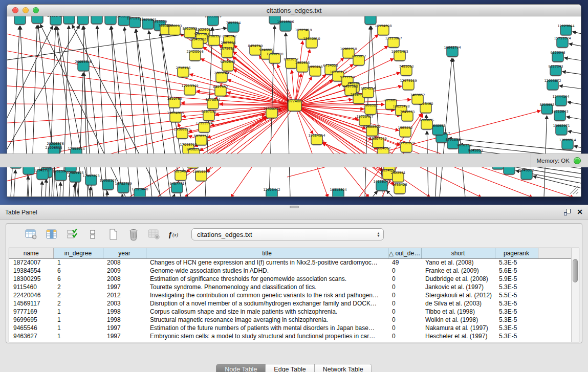  What do you see at coordinates (338, 192) in the screenshot?
I see `graph-node: 16313804` at bounding box center [338, 192].